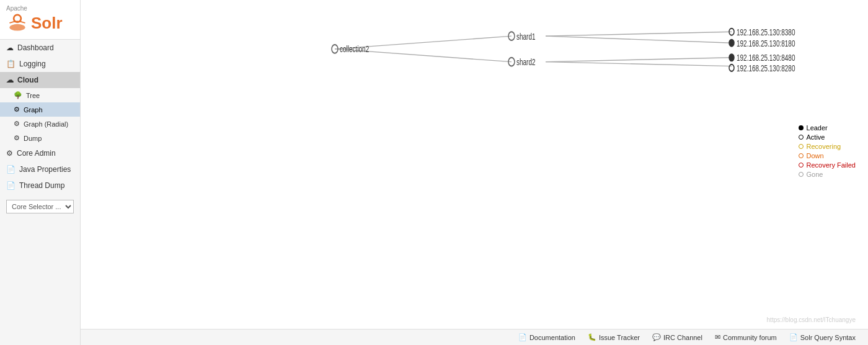 This screenshot has height=345, width=868. Describe the element at coordinates (657, 338) in the screenshot. I see `irc-icon: 💬` at that location.